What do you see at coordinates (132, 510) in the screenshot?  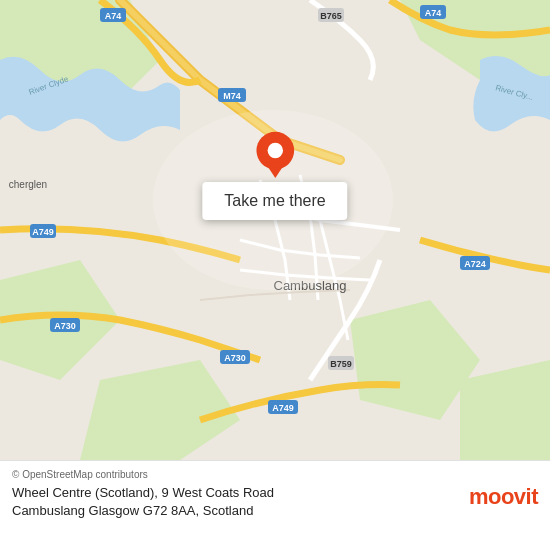 I see `address-line2: Cambuslang Glasgow G72 8AA, Scotland` at bounding box center [132, 510].